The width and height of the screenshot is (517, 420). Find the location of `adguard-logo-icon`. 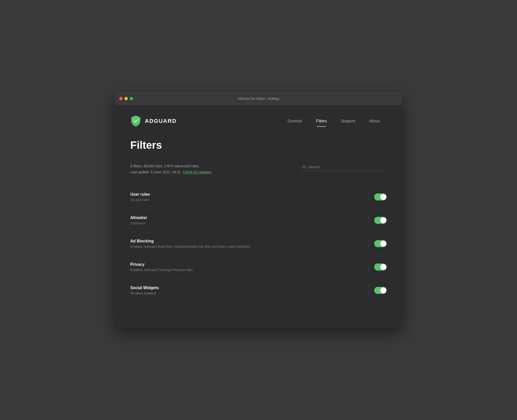

adguard-logo-icon is located at coordinates (136, 121).